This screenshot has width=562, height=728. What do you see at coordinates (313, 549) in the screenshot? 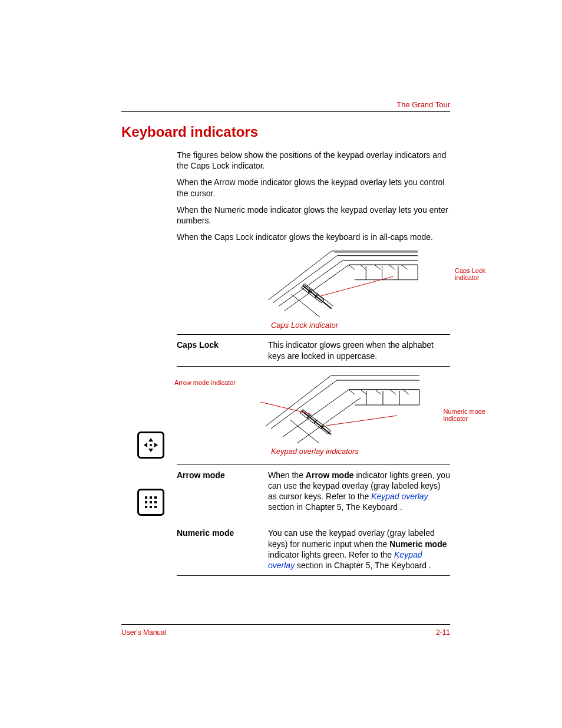
I see `row-numeric-mode: Numeric mode You can use the keypad over…` at bounding box center [313, 549].